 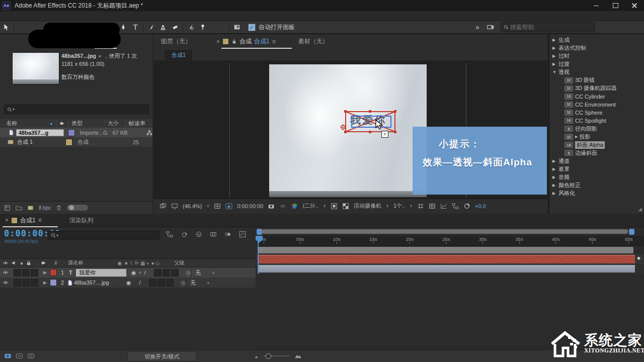 I want to click on switches-column-icons: ◉★\, so click(x=126, y=263).